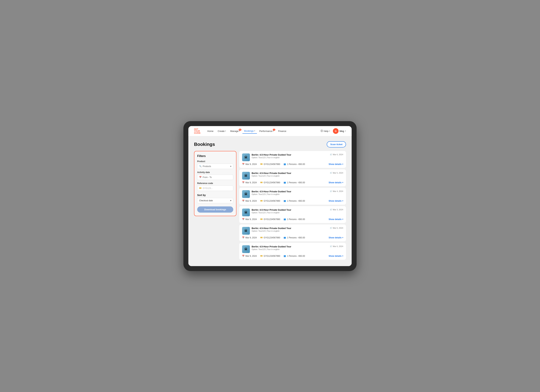 This screenshot has height=392, width=540. Describe the element at coordinates (215, 210) in the screenshot. I see `download-bookings-button: Download bookings` at that location.